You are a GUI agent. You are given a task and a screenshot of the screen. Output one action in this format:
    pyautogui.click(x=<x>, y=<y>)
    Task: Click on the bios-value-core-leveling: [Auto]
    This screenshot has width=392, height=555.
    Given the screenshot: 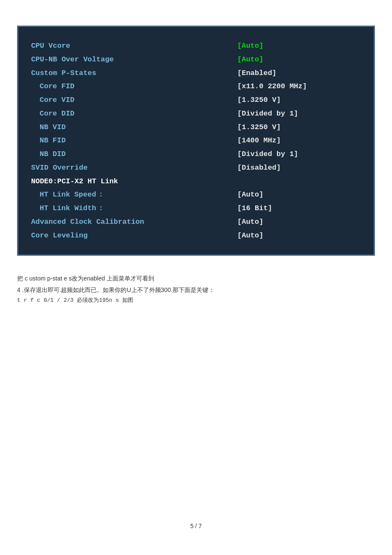 What is the action you would take?
    pyautogui.click(x=251, y=236)
    